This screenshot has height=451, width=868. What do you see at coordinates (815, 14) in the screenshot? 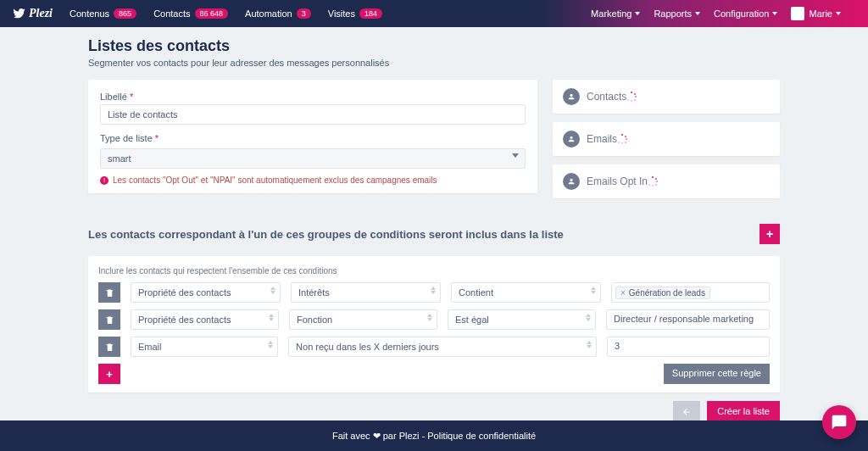
I see `nav-user: Marie` at bounding box center [815, 14].